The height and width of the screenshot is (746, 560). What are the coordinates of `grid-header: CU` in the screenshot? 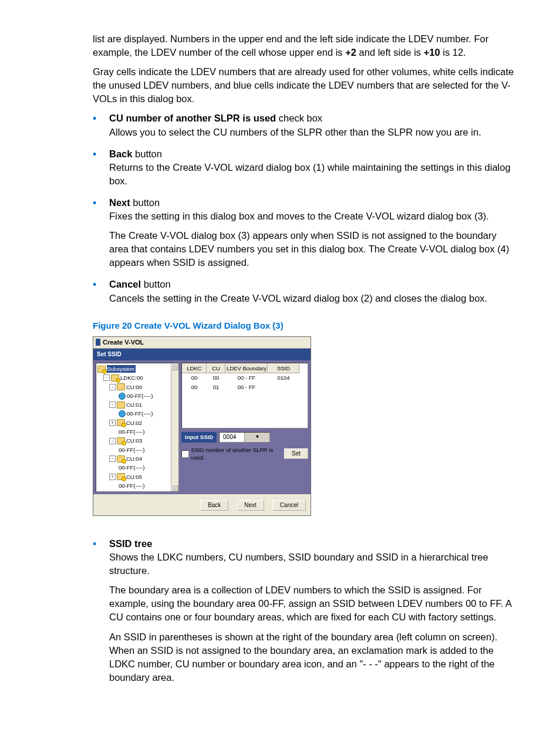 It's located at (216, 369).